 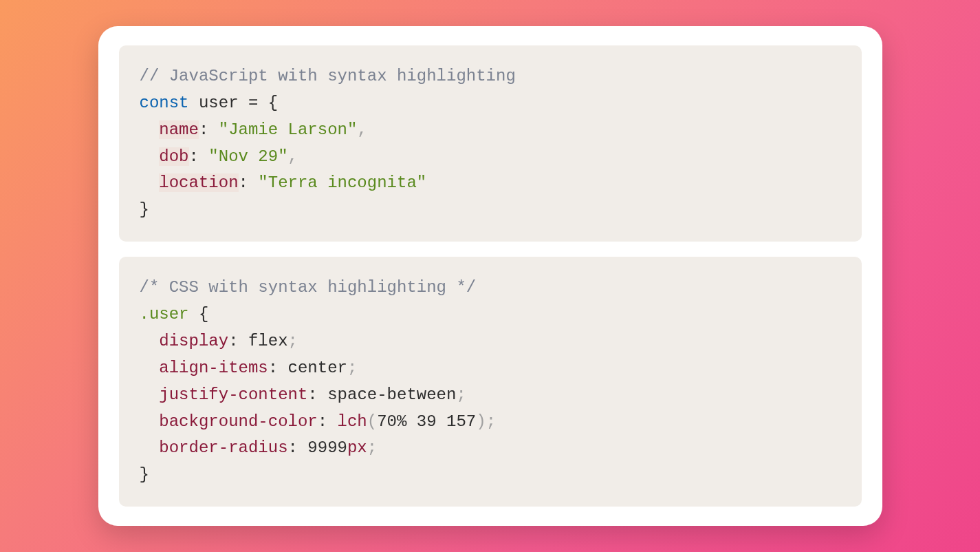 What do you see at coordinates (204, 314) in the screenshot?
I see `css-brace-open: {` at bounding box center [204, 314].